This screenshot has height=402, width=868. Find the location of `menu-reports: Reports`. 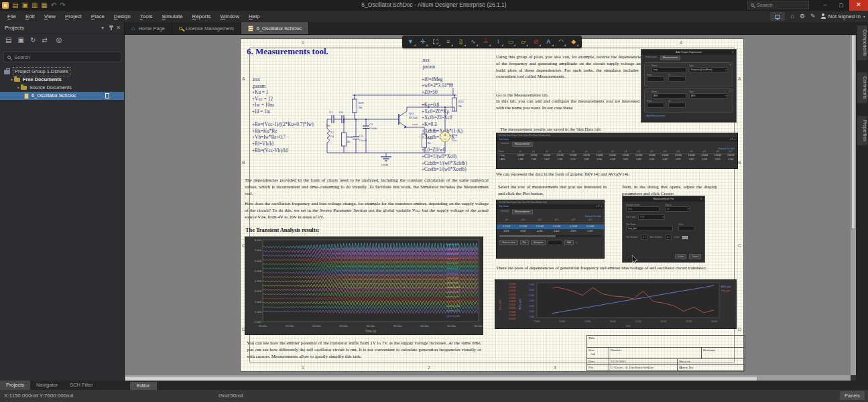

menu-reports: Reports is located at coordinates (202, 16).